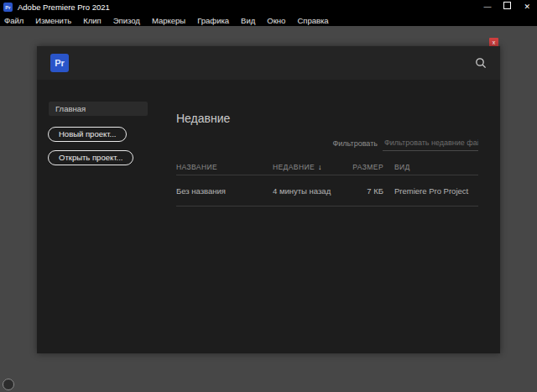 The width and height of the screenshot is (537, 392). Describe the element at coordinates (8, 384) in the screenshot. I see `status-icon` at that location.